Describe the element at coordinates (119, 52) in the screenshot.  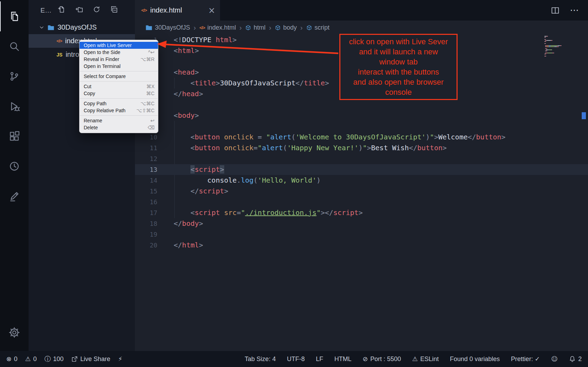
I see `menu-item-open-to-the-side: Open to the Side^↩` at that location.